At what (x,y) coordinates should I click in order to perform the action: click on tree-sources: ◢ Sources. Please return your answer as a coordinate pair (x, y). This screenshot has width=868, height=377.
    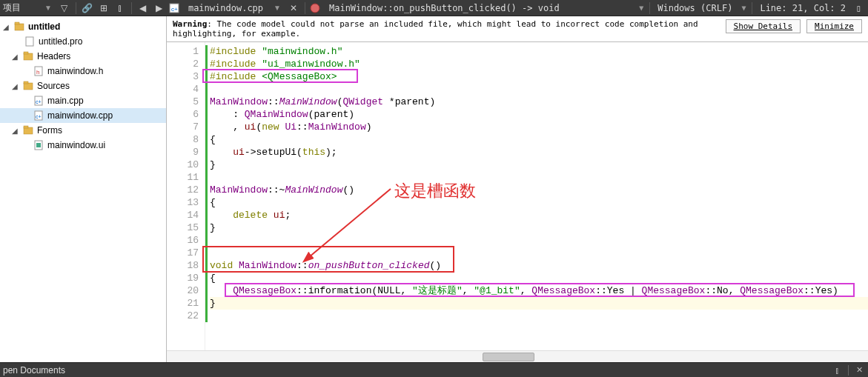
    Looking at the image, I should click on (83, 86).